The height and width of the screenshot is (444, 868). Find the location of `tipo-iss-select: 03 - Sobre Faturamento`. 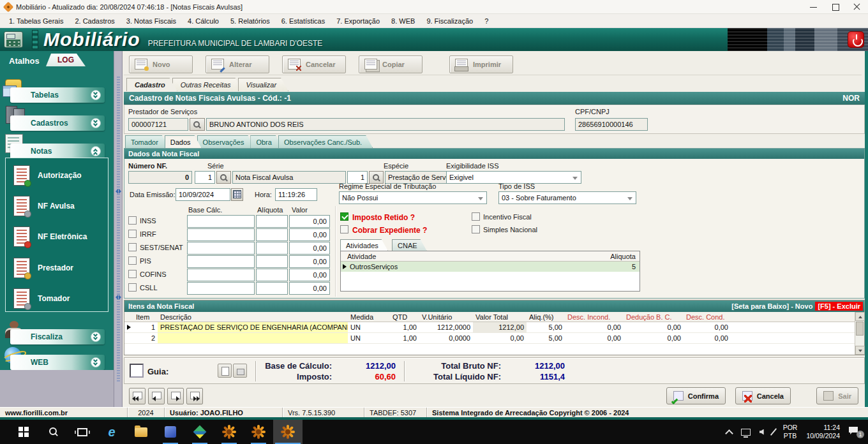

tipo-iss-select: 03 - Sobre Faturamento is located at coordinates (567, 198).